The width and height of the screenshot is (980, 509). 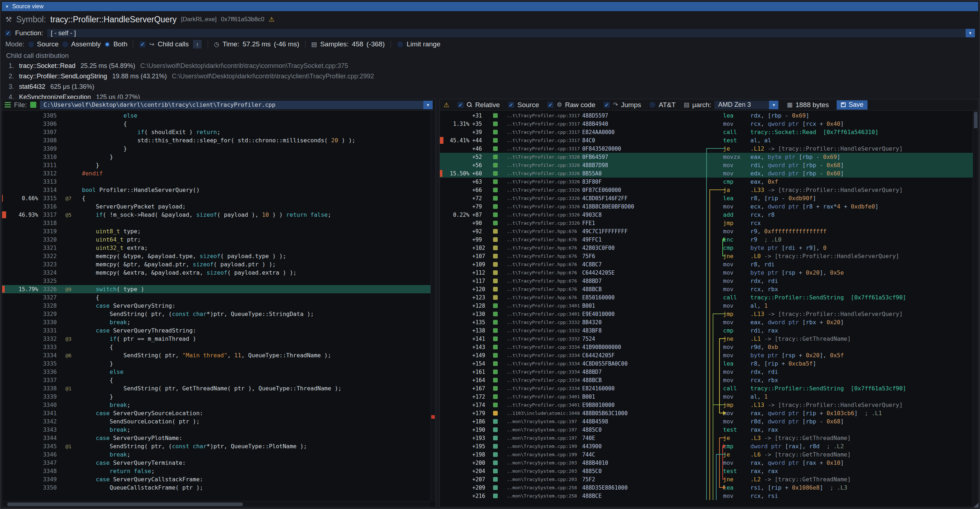 I want to click on source-line: 3307 if( shouldExit ) return;, so click(x=216, y=132).